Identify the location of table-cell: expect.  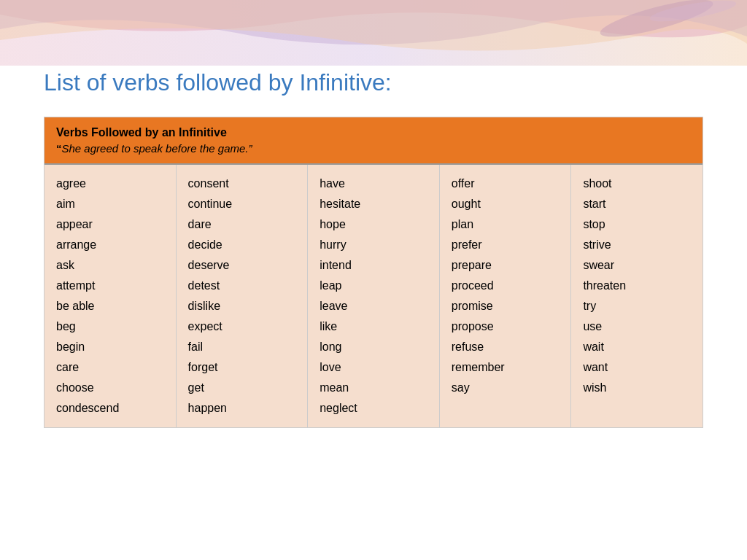
(242, 327).